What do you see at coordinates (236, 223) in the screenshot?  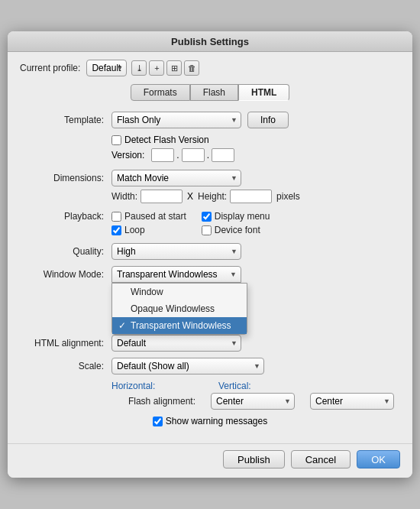 I see `playback-right-group: Display menu Device font` at bounding box center [236, 223].